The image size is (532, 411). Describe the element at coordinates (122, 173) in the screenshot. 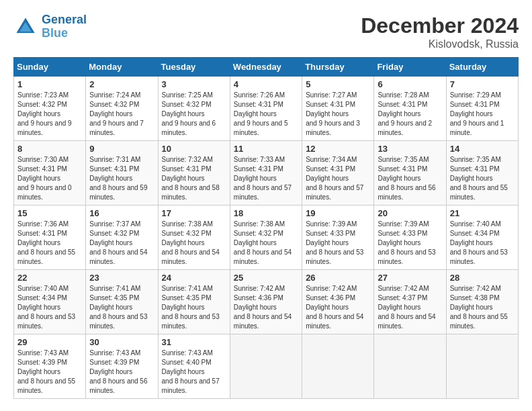

I see `calendar-cell: 9 Sunrise: 7:31 AM Sunset: 4:31 PM Dayli…` at that location.